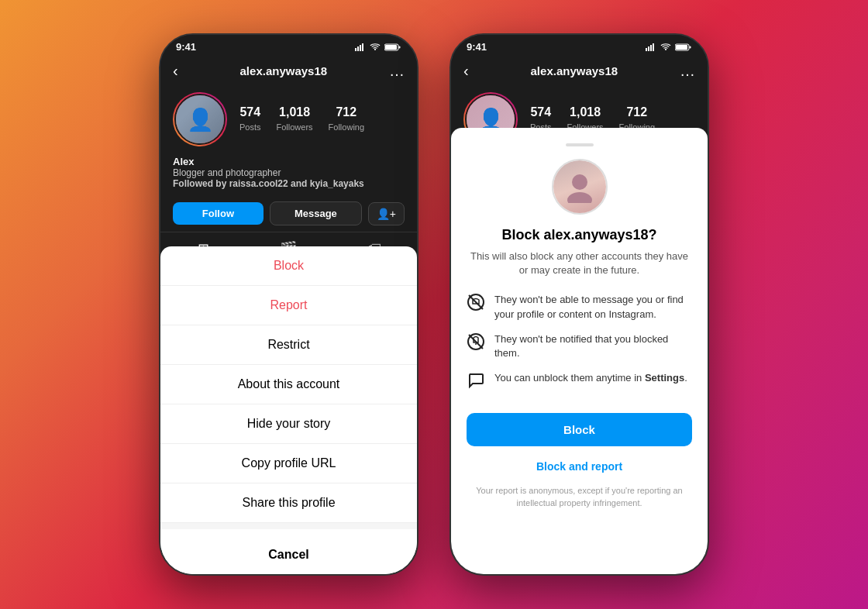  What do you see at coordinates (302, 119) in the screenshot?
I see `stats-left: 574 Posts 1,018 Followers 712 Following` at bounding box center [302, 119].